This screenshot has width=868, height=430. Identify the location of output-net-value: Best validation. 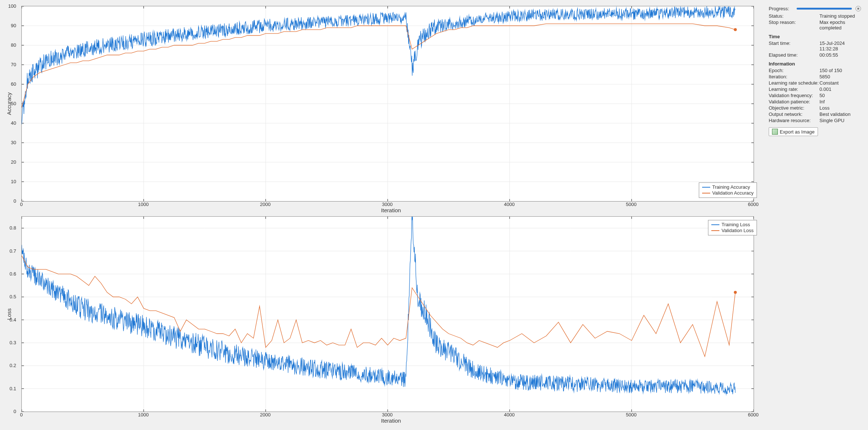
(835, 114).